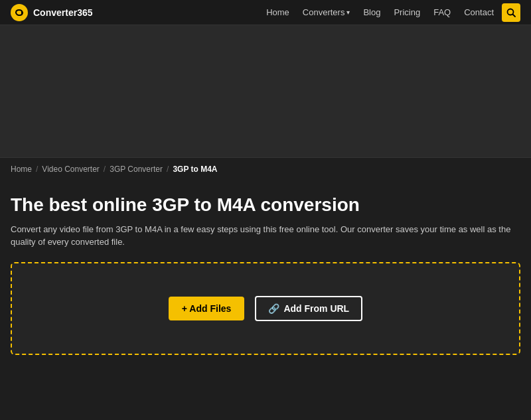 This screenshot has width=531, height=420. Describe the element at coordinates (21, 169) in the screenshot. I see `breadcrumb-home: Home` at that location.